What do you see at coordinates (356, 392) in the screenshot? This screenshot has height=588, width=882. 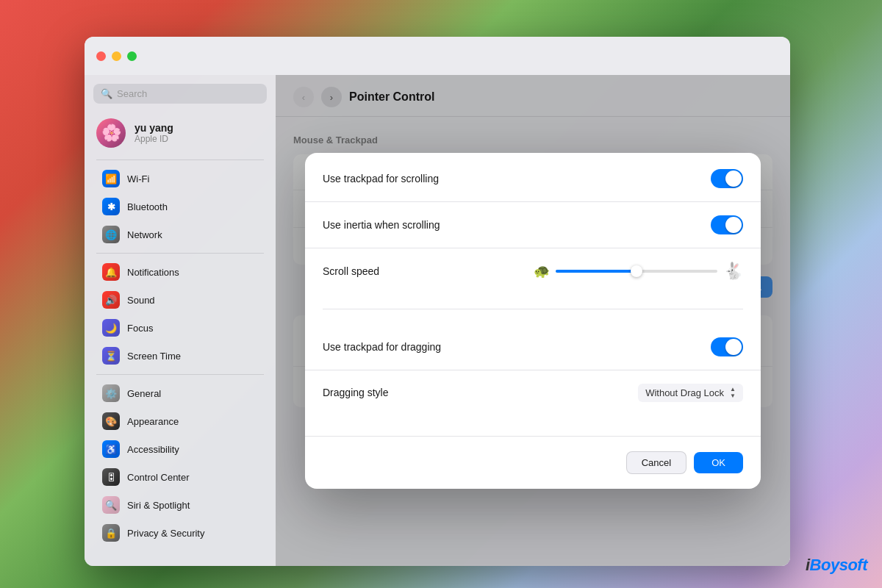 I see `dragging-style-label: Dragging style` at bounding box center [356, 392].